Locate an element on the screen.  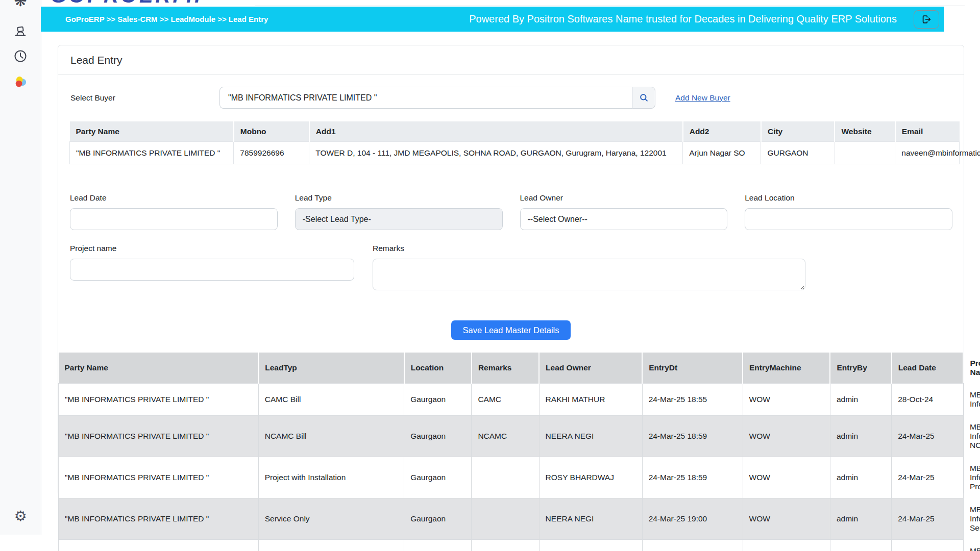
remarks-textarea is located at coordinates (589, 274).